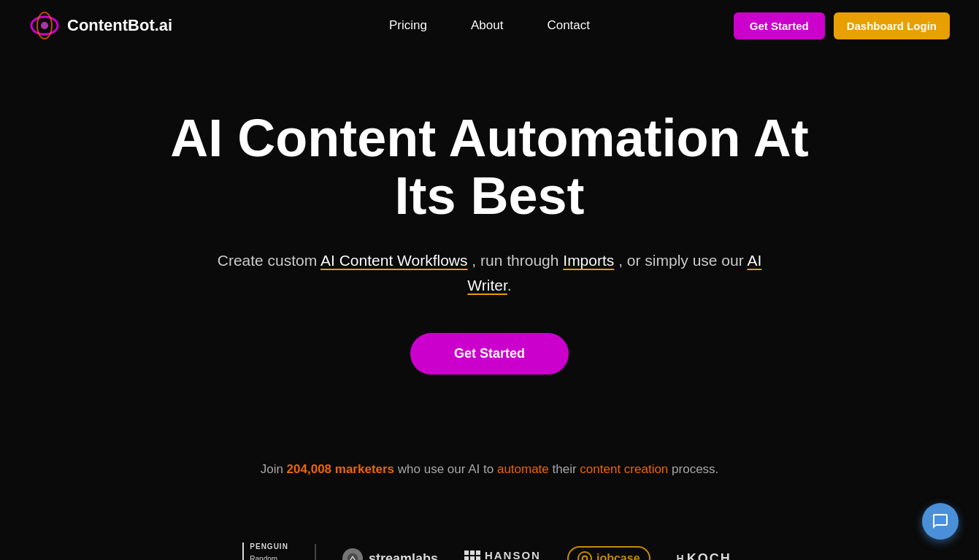  I want to click on logo-area: ContentBot.ai, so click(101, 26).